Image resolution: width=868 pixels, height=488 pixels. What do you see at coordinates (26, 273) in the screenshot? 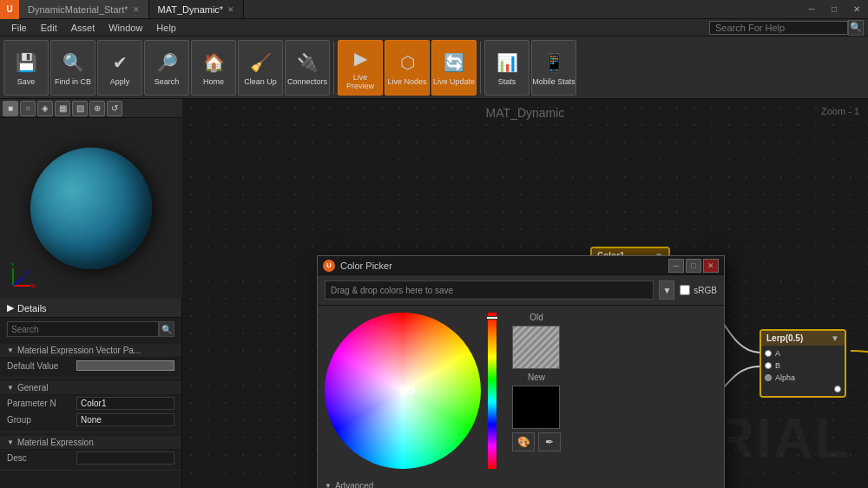
I see `svg-text: Z` at bounding box center [26, 273].